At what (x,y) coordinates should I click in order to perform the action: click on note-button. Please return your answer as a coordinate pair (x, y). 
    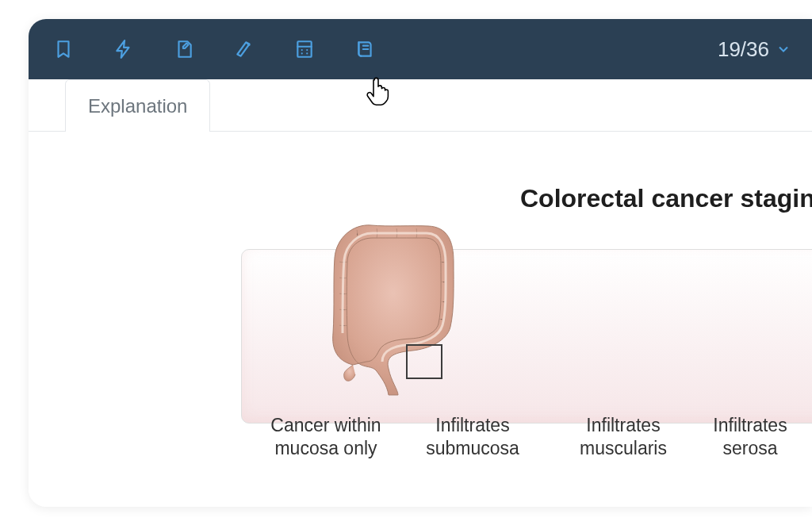
    Looking at the image, I should click on (184, 49).